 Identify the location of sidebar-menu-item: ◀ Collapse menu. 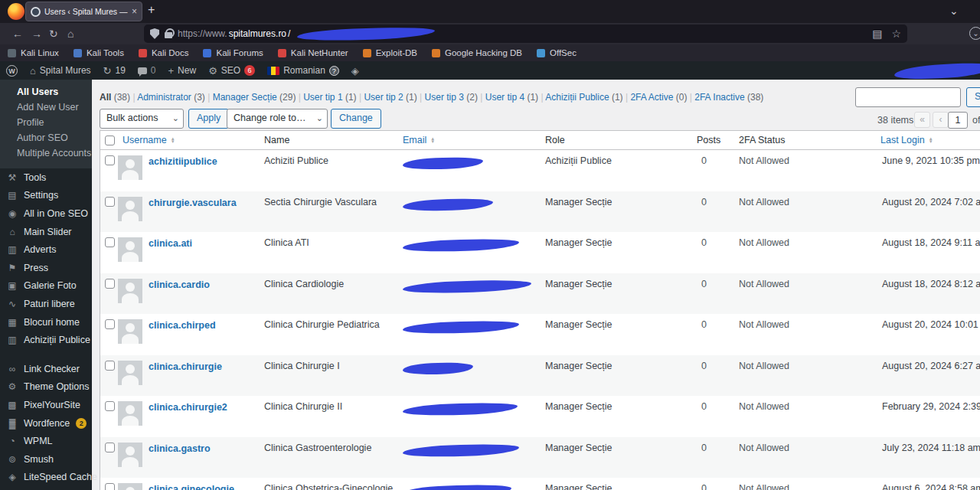
(46, 488).